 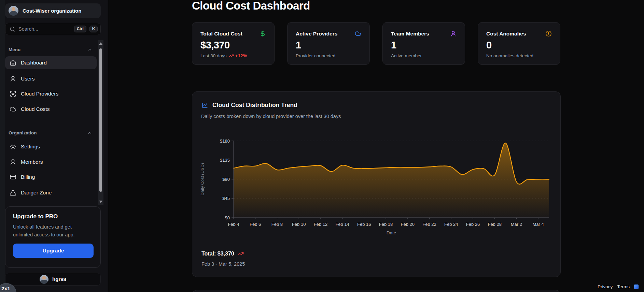 I want to click on sidebar-item-settings: Settings, so click(x=51, y=147).